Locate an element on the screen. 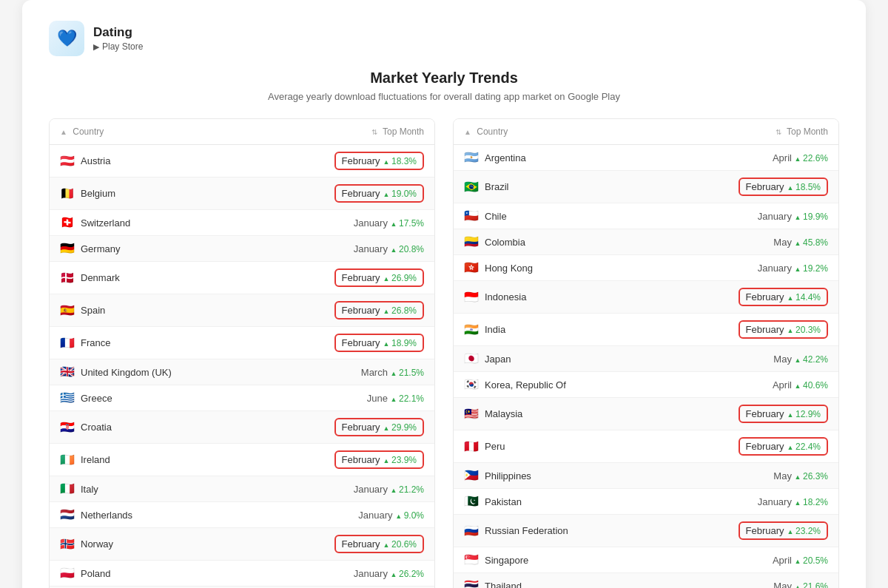  country-name: Poland is located at coordinates (95, 574).